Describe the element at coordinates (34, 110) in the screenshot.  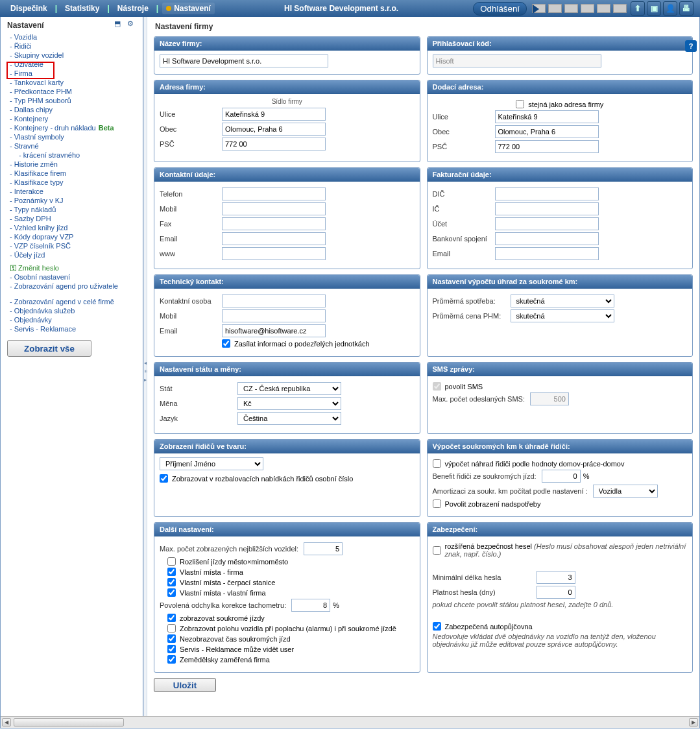
I see `sidebar-item: Dallas chipy` at that location.